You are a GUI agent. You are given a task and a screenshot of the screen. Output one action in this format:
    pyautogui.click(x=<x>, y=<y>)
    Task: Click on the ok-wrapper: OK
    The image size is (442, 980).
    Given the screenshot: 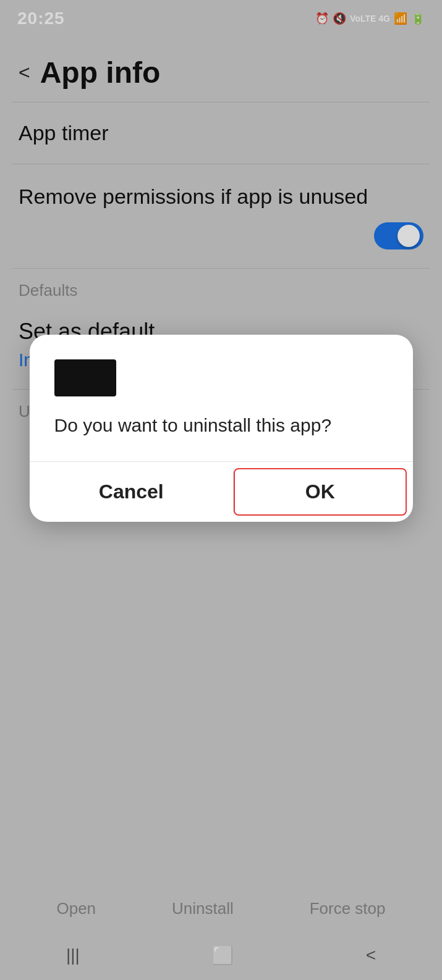 What is the action you would take?
    pyautogui.click(x=323, y=492)
    